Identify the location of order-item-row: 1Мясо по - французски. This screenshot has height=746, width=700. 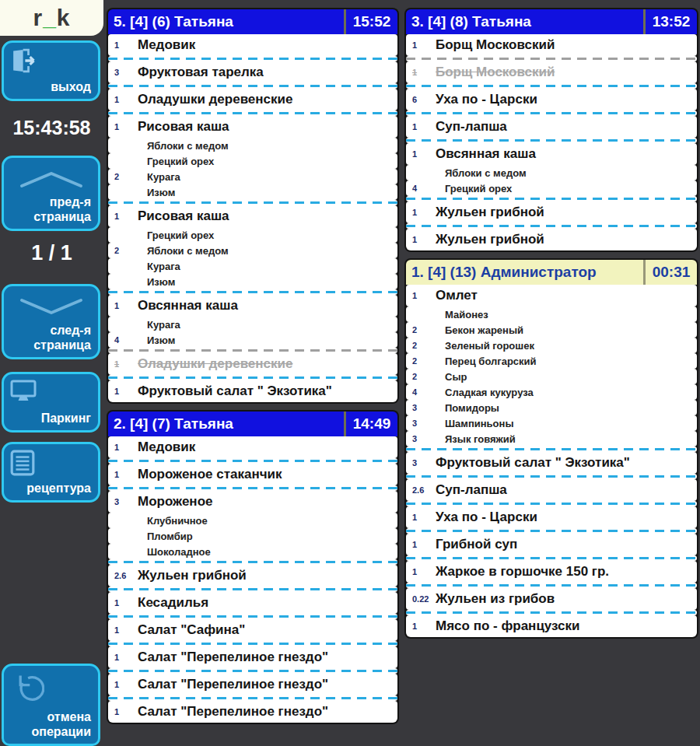
(551, 626).